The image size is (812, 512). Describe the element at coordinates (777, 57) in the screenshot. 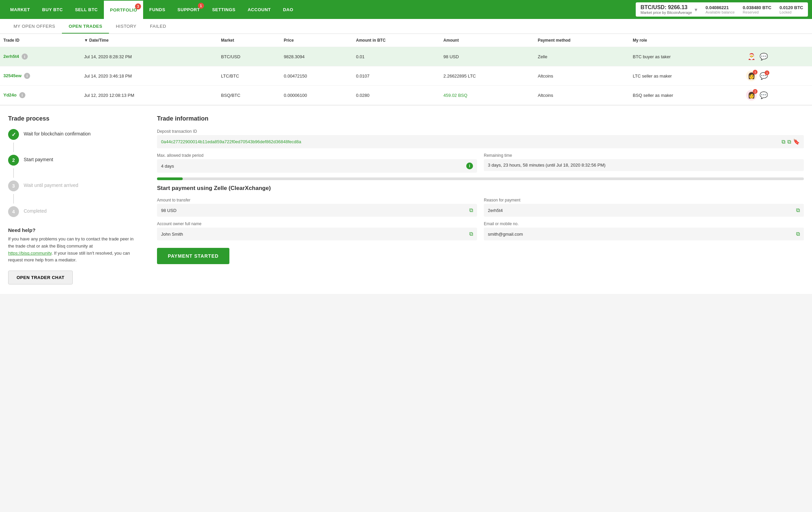

I see `cell-actions: 🎅 💬` at that location.